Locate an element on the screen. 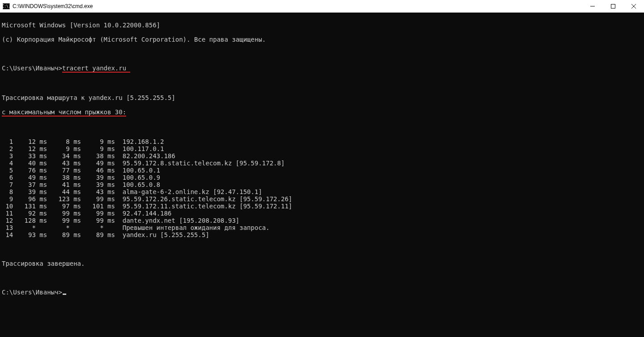  hop-row: 1 12 ms 8 ms 9 ms 192.168.1.2 is located at coordinates (322, 142).